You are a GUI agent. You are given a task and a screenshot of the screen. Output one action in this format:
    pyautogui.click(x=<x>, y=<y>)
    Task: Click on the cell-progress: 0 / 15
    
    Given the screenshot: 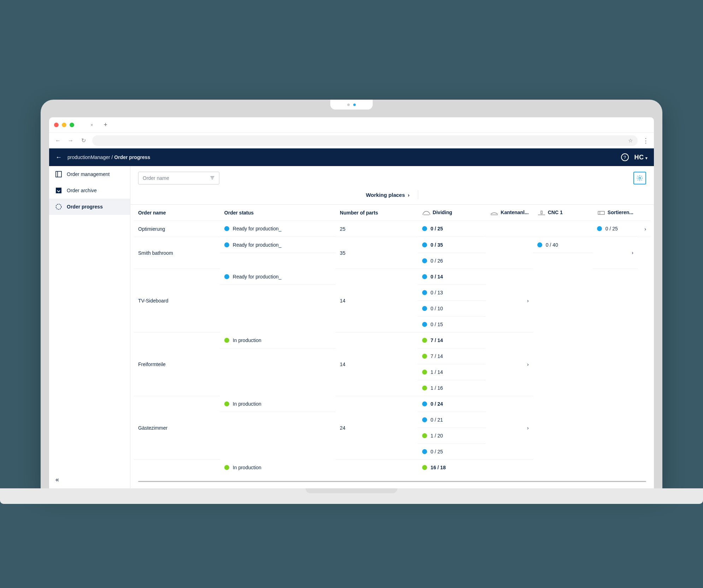 What is the action you would take?
    pyautogui.click(x=452, y=324)
    